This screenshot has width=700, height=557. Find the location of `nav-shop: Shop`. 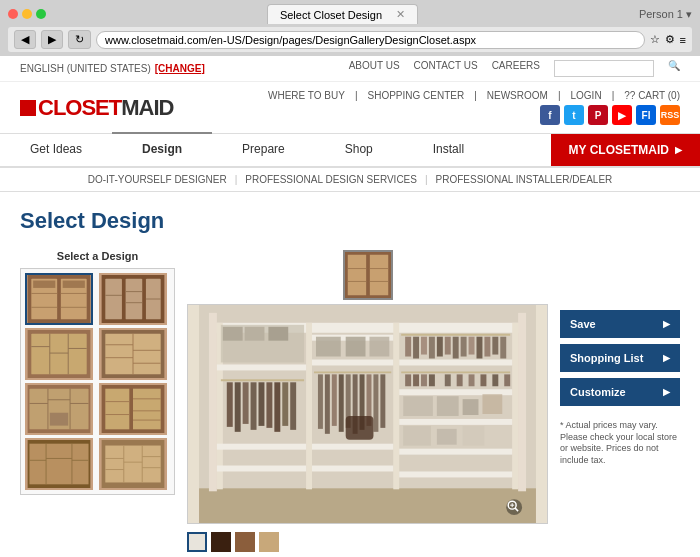

nav-shop: Shop is located at coordinates (359, 150).